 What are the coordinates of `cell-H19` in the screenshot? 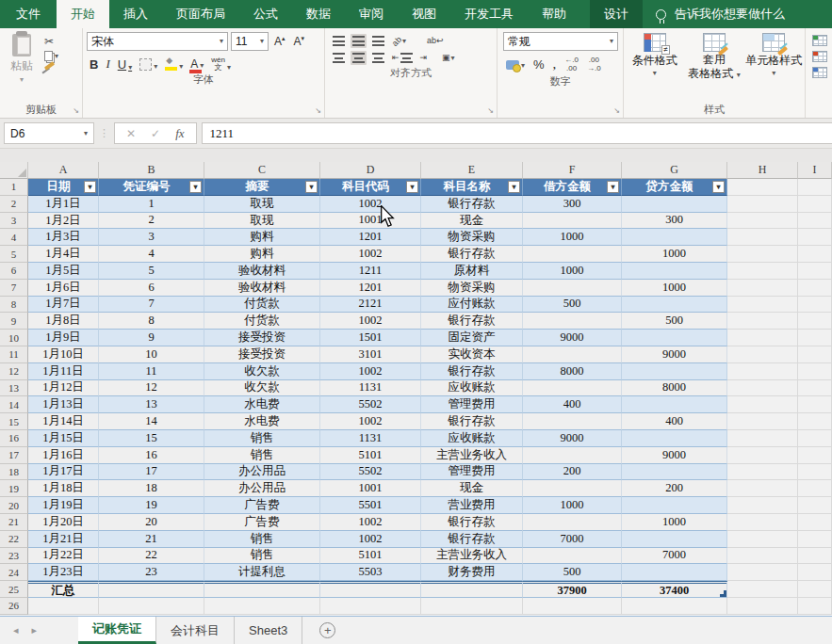 It's located at (763, 489).